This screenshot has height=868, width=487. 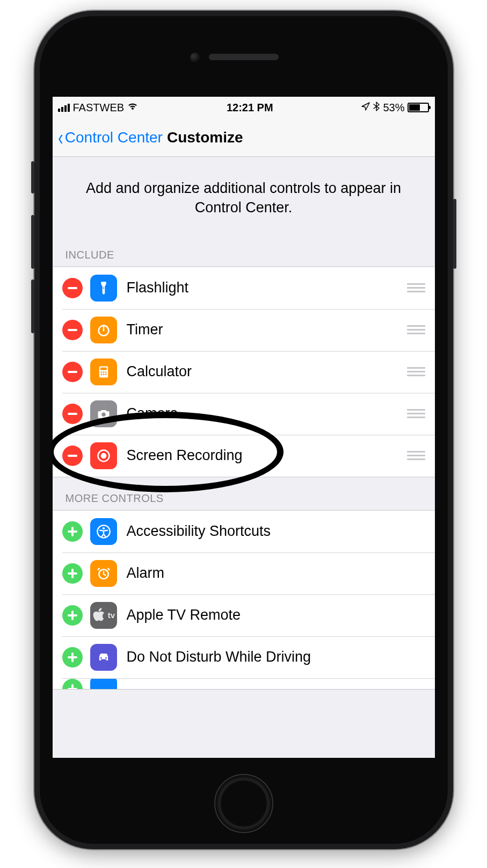 I want to click on apple-tv-icon: tv, so click(x=104, y=615).